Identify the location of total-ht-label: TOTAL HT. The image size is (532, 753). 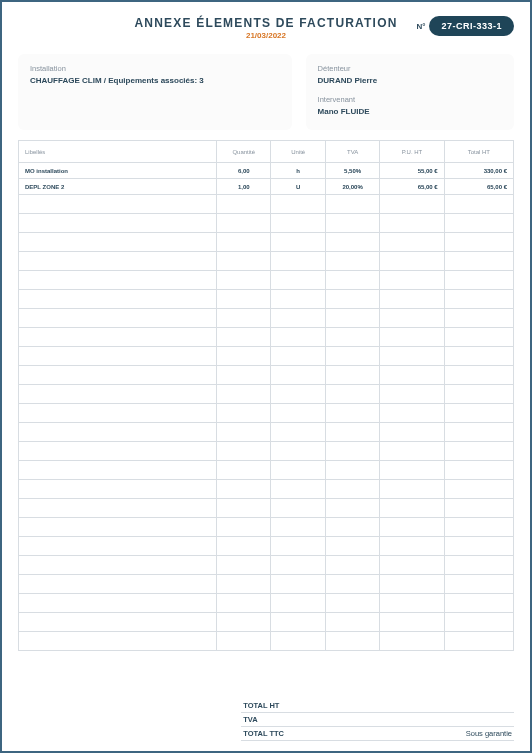
(261, 706).